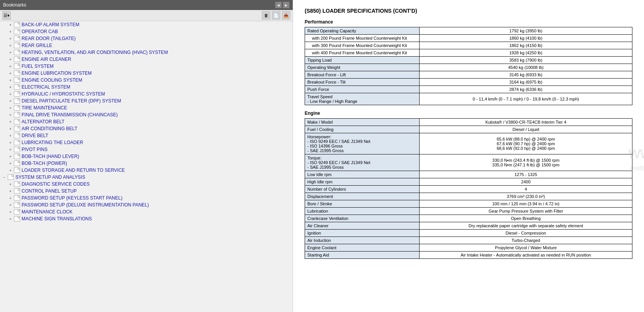  I want to click on bookmark-item-operator-cab: +OPERATOR CAB, so click(147, 32).